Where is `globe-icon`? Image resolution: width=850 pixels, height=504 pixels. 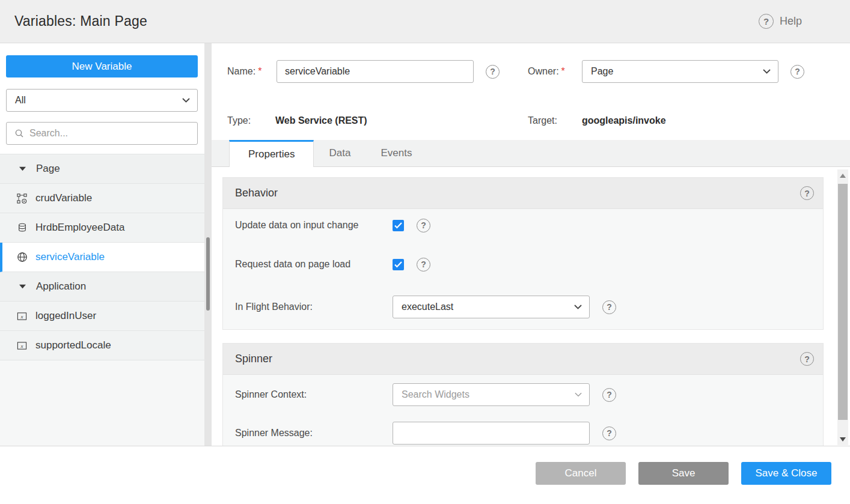
globe-icon is located at coordinates (22, 257).